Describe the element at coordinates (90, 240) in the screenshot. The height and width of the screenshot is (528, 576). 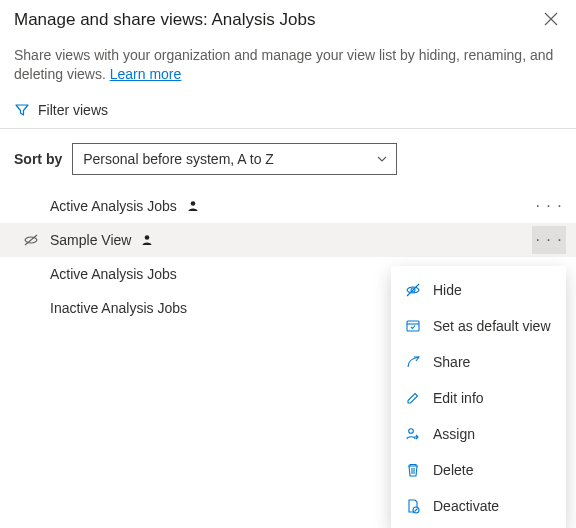
I see `view-label: Sample View` at that location.